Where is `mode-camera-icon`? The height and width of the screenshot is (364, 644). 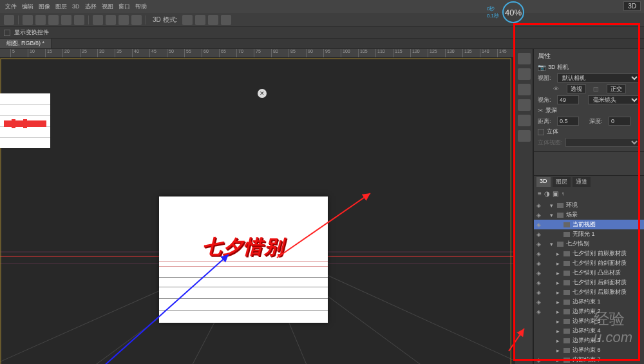
mode-camera-icon is located at coordinates (226, 20).